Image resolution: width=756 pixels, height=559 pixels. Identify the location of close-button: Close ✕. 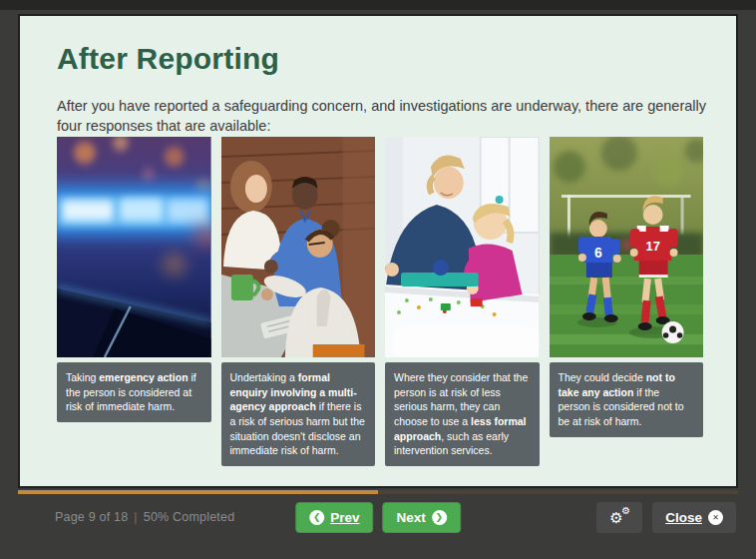
(694, 517).